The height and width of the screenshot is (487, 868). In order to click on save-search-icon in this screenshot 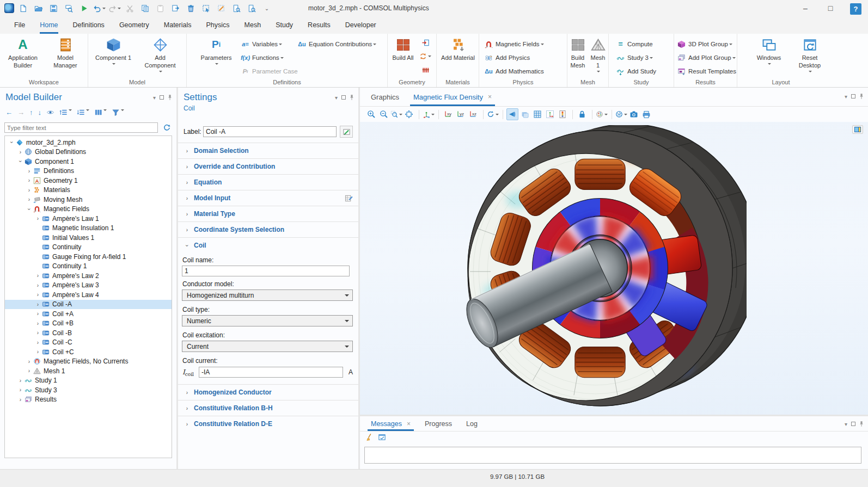, I will do `click(69, 8)`.